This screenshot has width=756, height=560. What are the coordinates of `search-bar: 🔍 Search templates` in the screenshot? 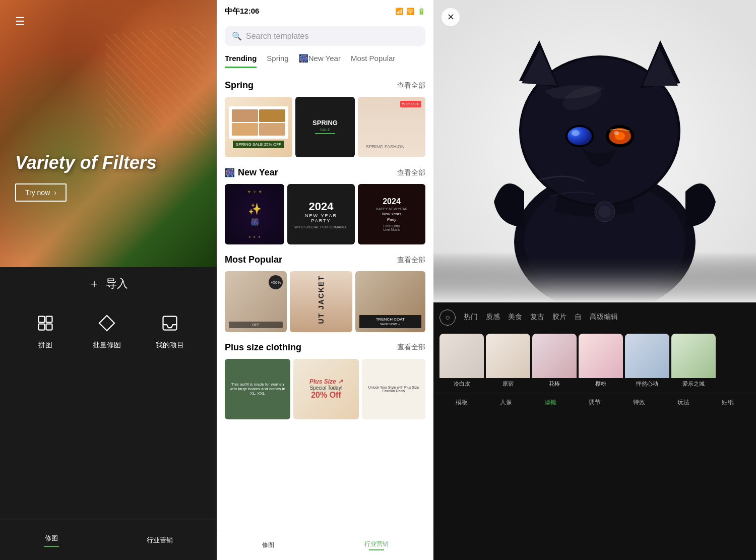 It's located at (325, 36).